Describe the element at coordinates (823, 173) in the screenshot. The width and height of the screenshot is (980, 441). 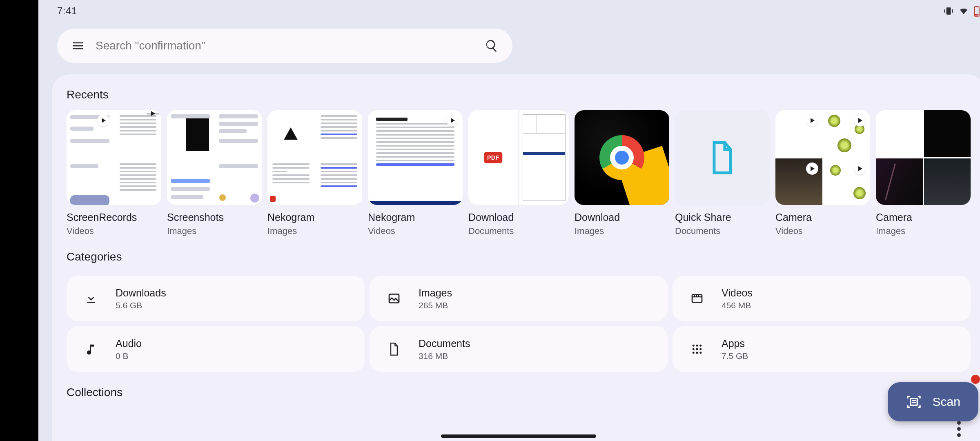
I see `recent-item-camera-videos: Camera Videos` at that location.